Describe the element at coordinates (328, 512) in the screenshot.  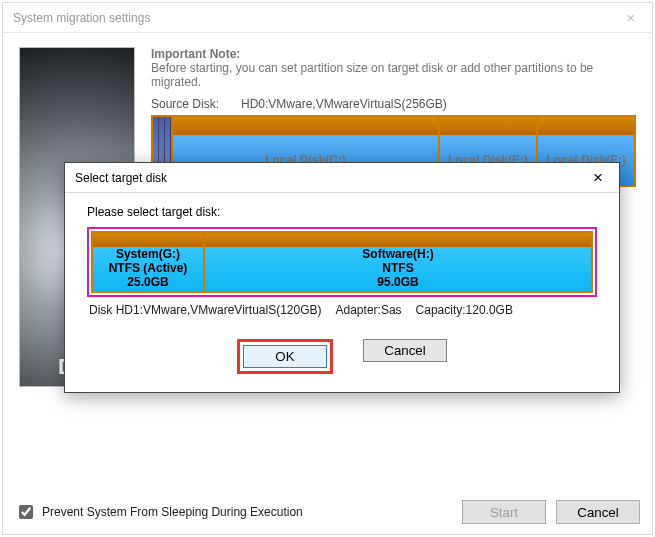
I see `window-footer: Prevent System From Sleeping During Exec…` at that location.